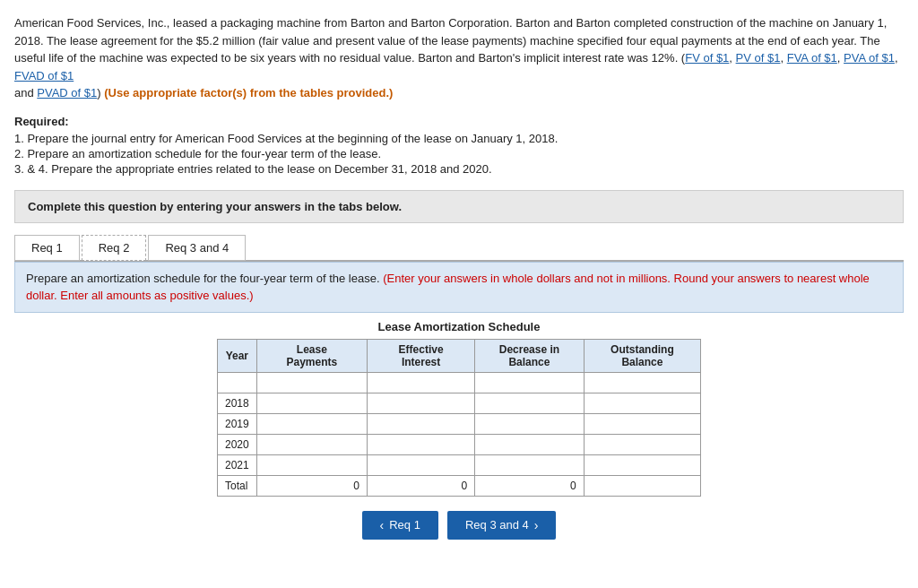 Image resolution: width=918 pixels, height=588 pixels. What do you see at coordinates (115, 247) in the screenshot?
I see `tab-req2: Req 2` at bounding box center [115, 247].